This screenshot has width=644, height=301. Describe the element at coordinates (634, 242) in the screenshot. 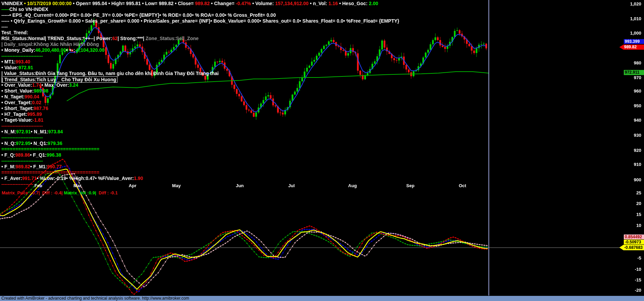

I see `osc-badge-yellow1: -0.50973` at that location.